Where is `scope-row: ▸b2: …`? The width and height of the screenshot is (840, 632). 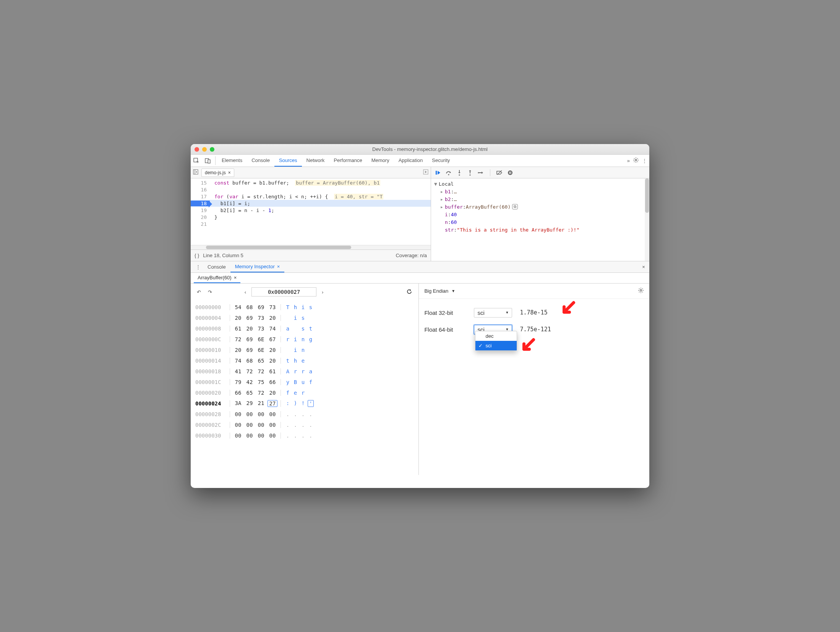 scope-row: ▸b2: … is located at coordinates (540, 199).